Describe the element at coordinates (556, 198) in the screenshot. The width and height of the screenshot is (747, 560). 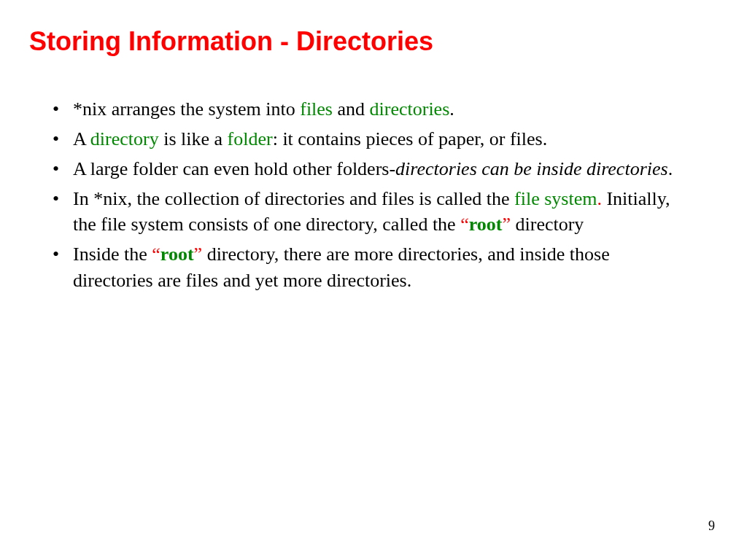
I see `keyword-file-system: file system` at that location.